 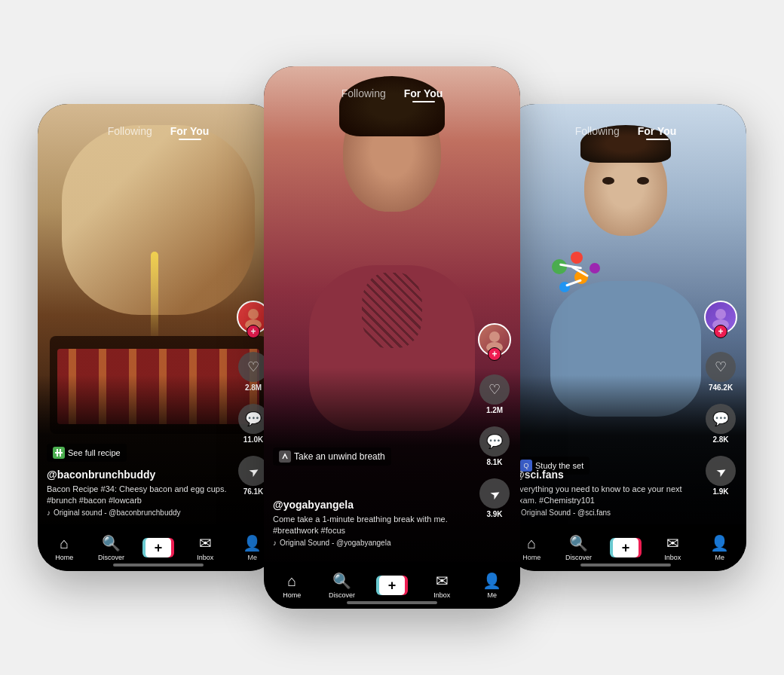 I want to click on video-info-left: @baconbrunchbuddy Bacon Recipe #34: Chee…, so click(x=140, y=493).